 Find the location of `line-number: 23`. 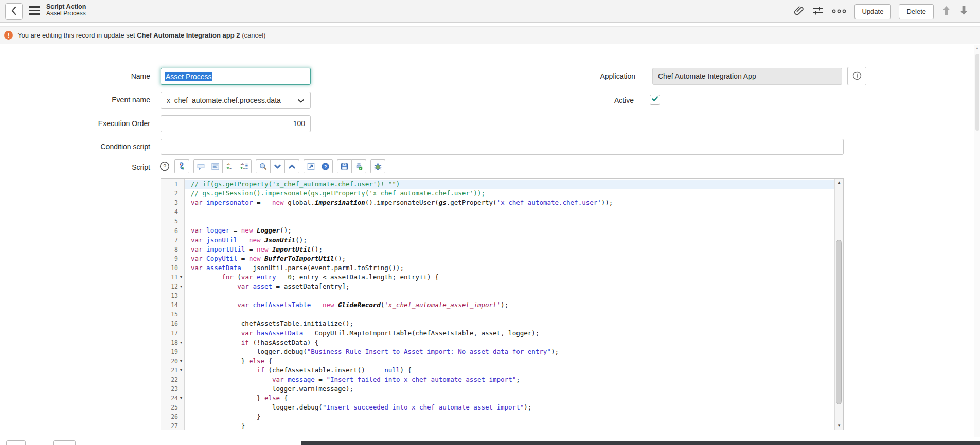

line-number: 23 is located at coordinates (173, 389).